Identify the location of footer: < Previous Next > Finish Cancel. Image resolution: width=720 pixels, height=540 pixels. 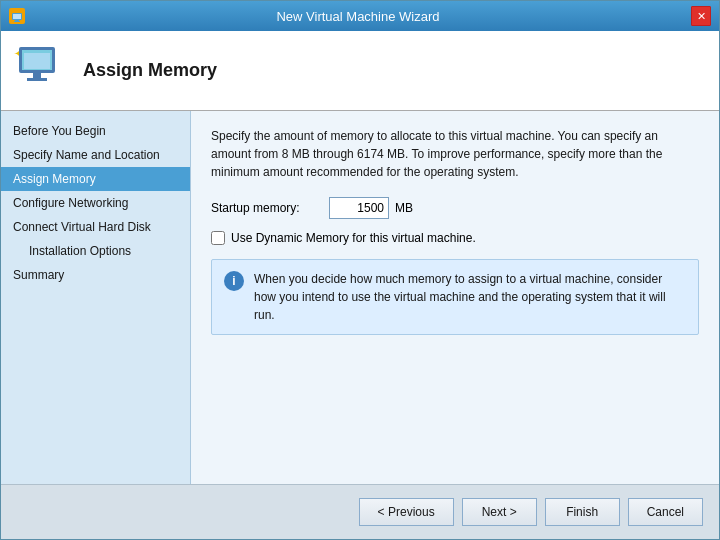
(360, 512).